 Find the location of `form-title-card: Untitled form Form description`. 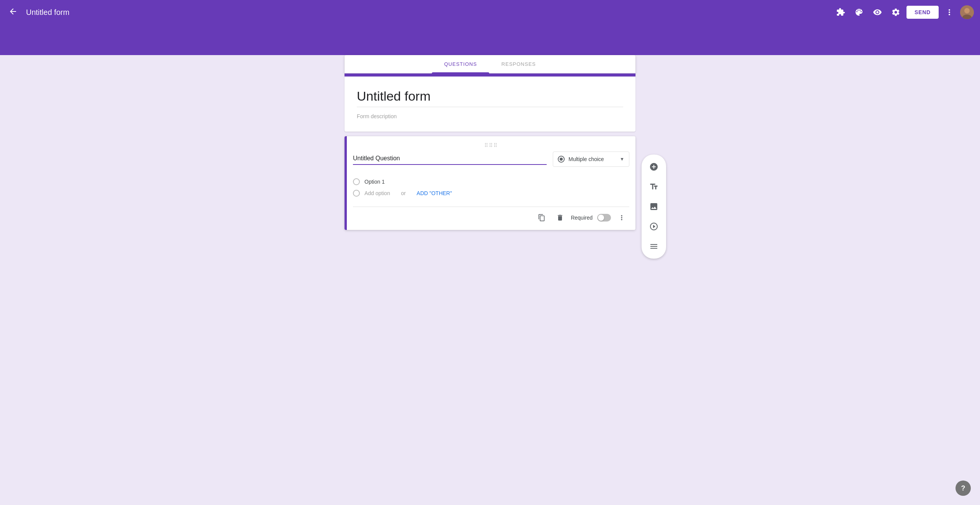

form-title-card: Untitled form Form description is located at coordinates (490, 103).